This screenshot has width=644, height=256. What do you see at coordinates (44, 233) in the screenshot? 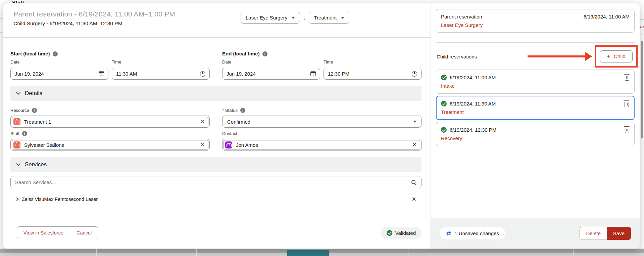
I see `view-in-salesforce-button: View in Salesforce` at bounding box center [44, 233].